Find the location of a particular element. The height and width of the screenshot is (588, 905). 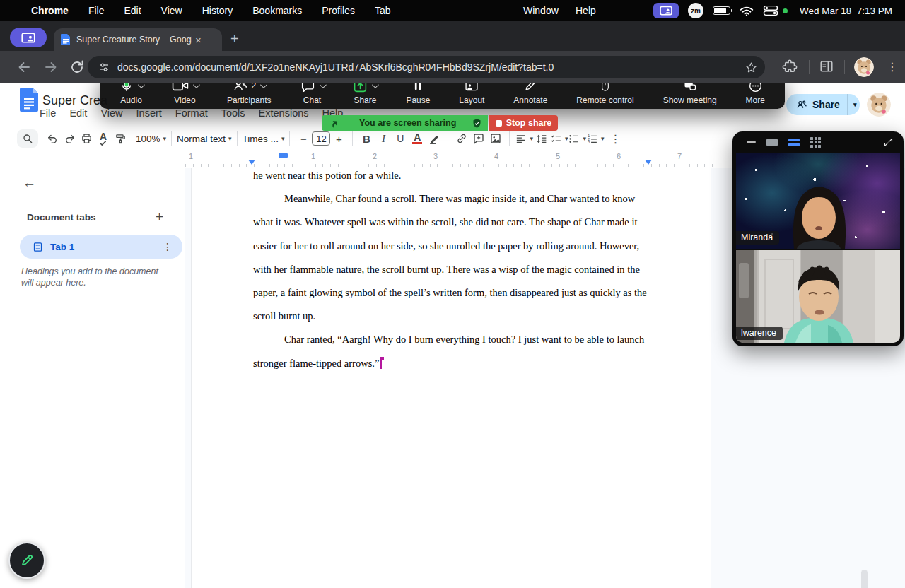

google-docs-logo is located at coordinates (29, 100).